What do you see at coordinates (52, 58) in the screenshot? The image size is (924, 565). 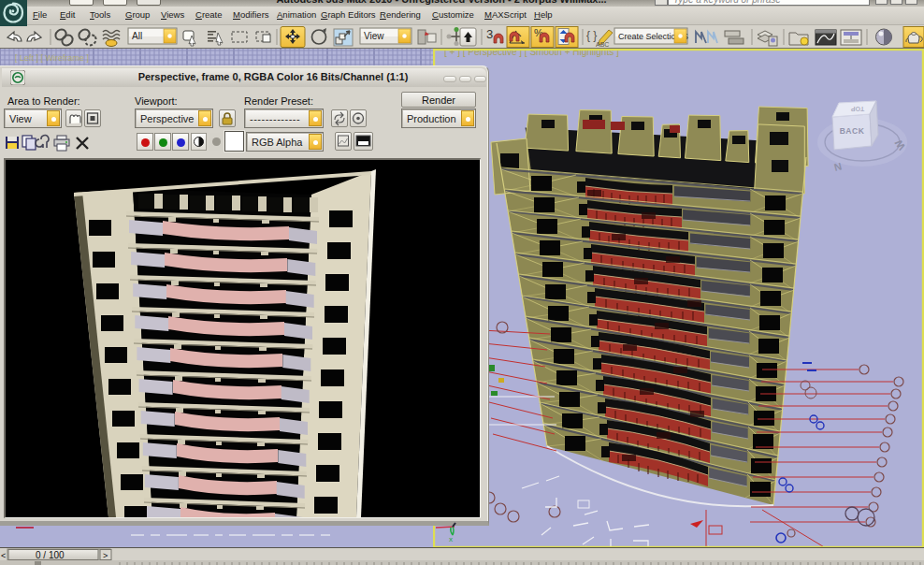 I see `svg-text: [ Left ] [ Wireframe ]` at bounding box center [52, 58].